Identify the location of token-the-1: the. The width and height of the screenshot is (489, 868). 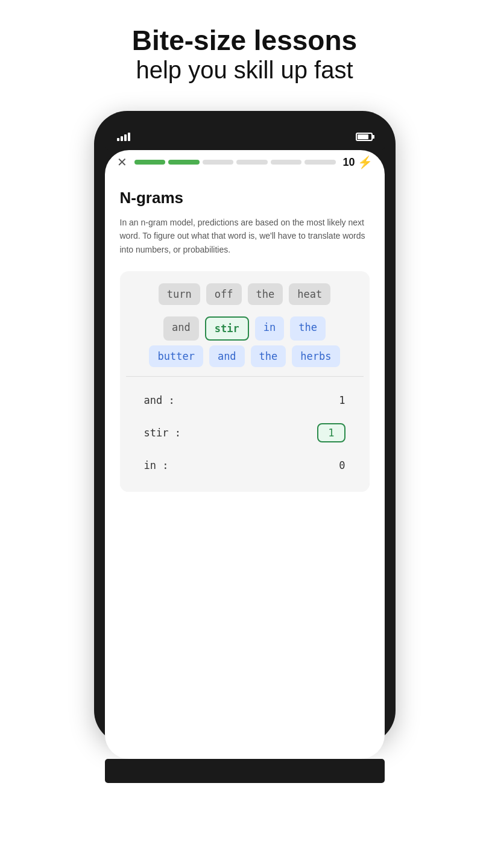
(265, 294).